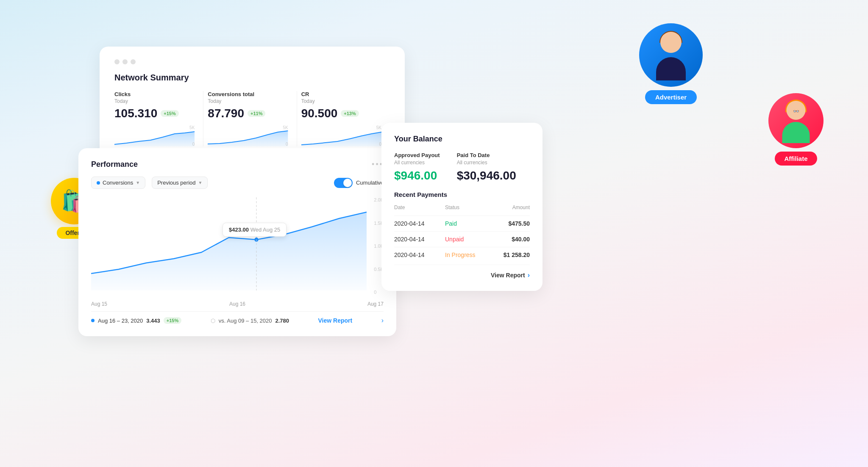 Image resolution: width=868 pixels, height=467 pixels. What do you see at coordinates (342, 136) in the screenshot?
I see `cr-chart: 5K 0` at bounding box center [342, 136].